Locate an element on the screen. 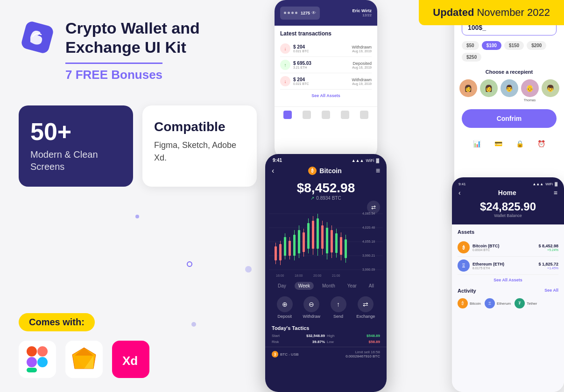  tab-month: Month is located at coordinates (329, 286).